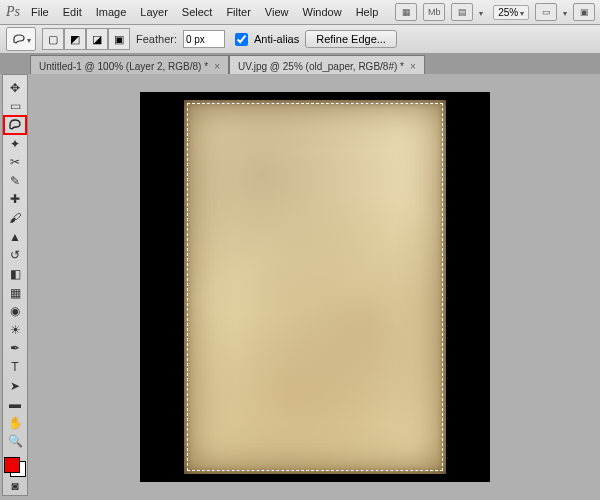  What do you see at coordinates (277, 12) in the screenshot?
I see `menu-view: View` at bounding box center [277, 12].